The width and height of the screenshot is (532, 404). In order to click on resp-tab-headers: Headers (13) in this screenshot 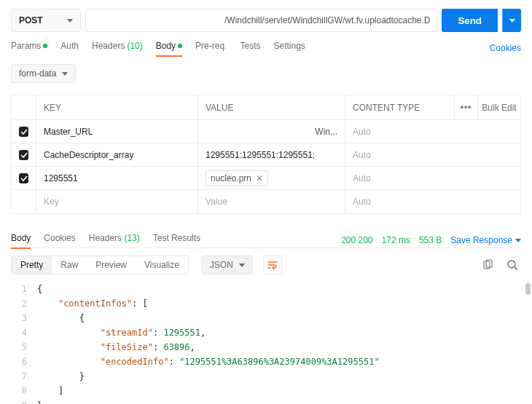, I will do `click(114, 240)`.